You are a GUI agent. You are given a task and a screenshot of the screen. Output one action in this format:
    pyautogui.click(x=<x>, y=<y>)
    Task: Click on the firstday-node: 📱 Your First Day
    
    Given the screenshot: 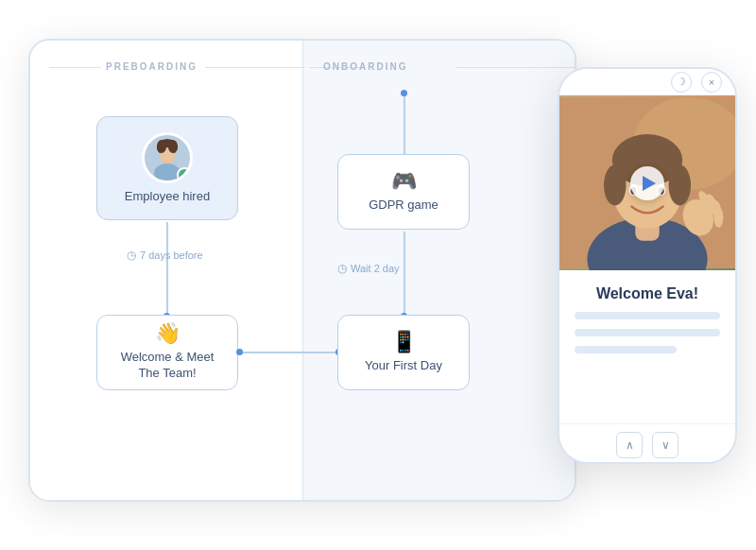 What is the action you would take?
    pyautogui.click(x=404, y=352)
    